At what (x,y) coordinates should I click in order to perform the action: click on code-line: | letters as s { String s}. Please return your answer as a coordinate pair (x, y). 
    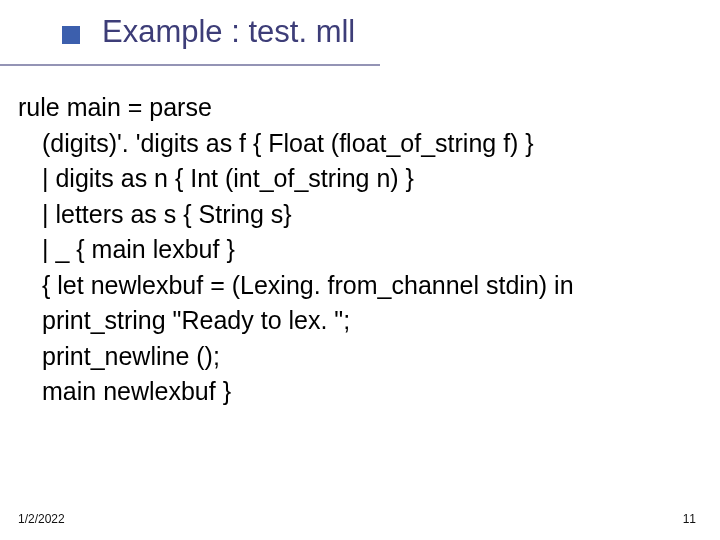
    Looking at the image, I should click on (354, 215).